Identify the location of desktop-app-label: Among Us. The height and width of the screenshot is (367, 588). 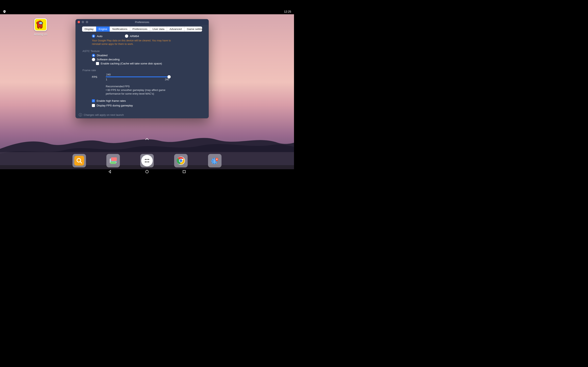
(41, 34).